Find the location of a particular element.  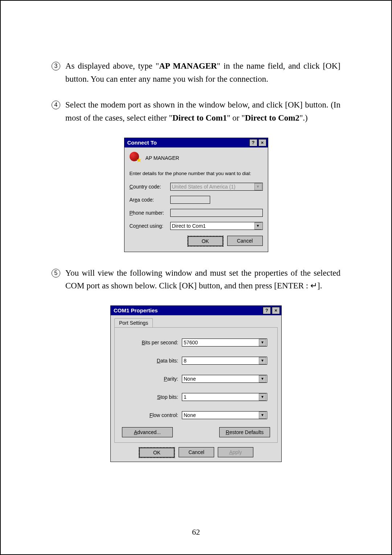

flow-control-value: None is located at coordinates (189, 415).